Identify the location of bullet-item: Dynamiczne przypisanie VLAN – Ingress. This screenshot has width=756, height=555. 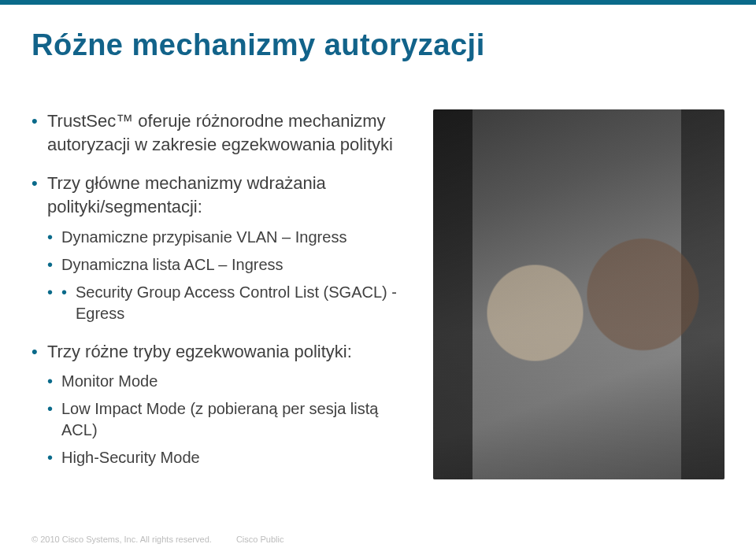
(228, 238).